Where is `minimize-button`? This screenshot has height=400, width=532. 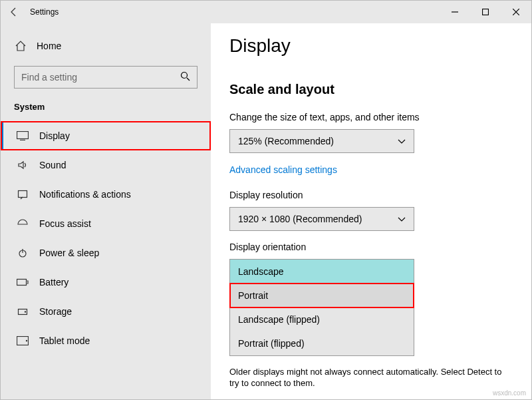
minimize-button is located at coordinates (455, 12).